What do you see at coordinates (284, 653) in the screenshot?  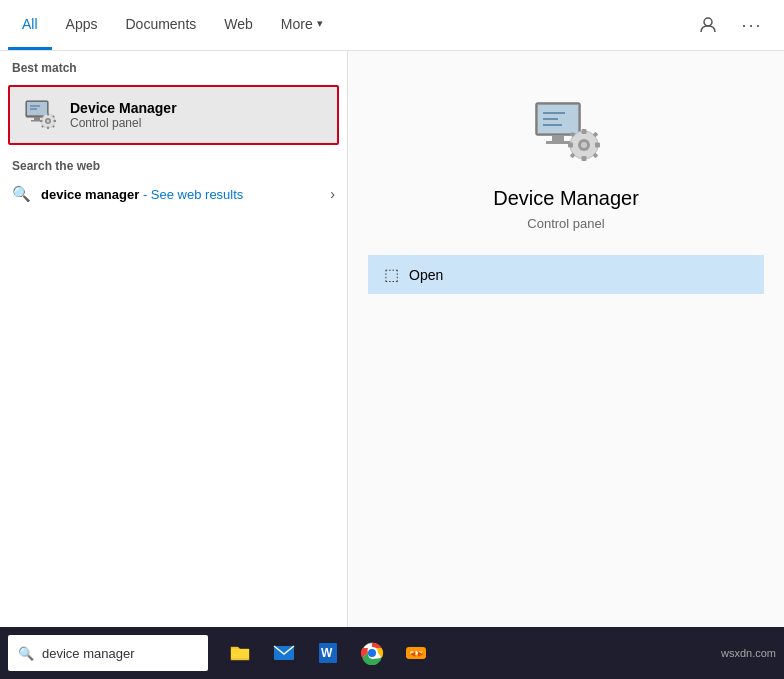 I see `taskbar-mail` at bounding box center [284, 653].